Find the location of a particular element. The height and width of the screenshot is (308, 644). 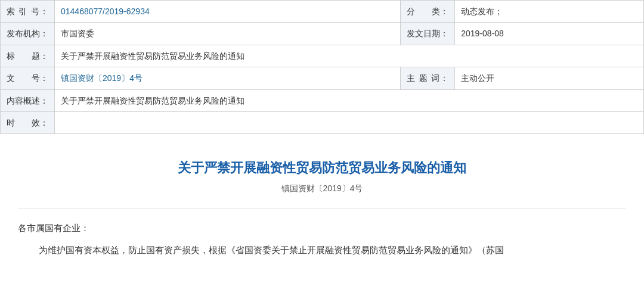

value-summary: 关于严禁开展融资性贸易防范贸易业务风险的通知 is located at coordinates (349, 100).